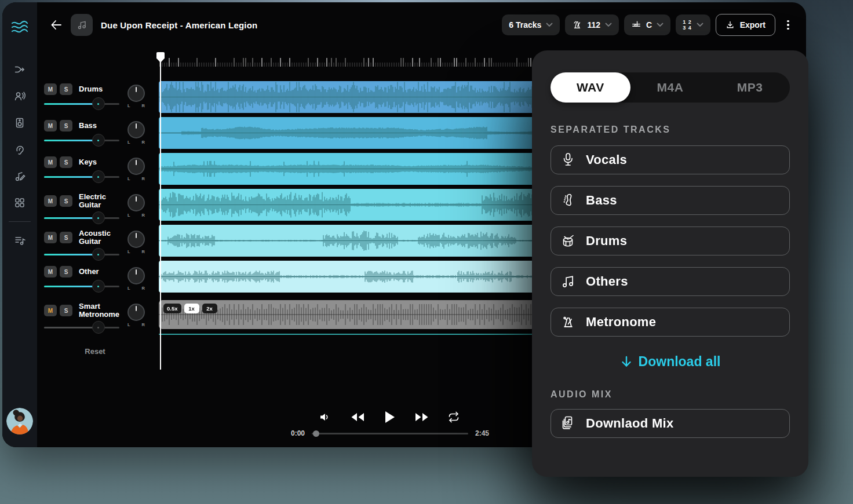  Describe the element at coordinates (670, 87) in the screenshot. I see `format-tab-m4a: M4A` at that location.